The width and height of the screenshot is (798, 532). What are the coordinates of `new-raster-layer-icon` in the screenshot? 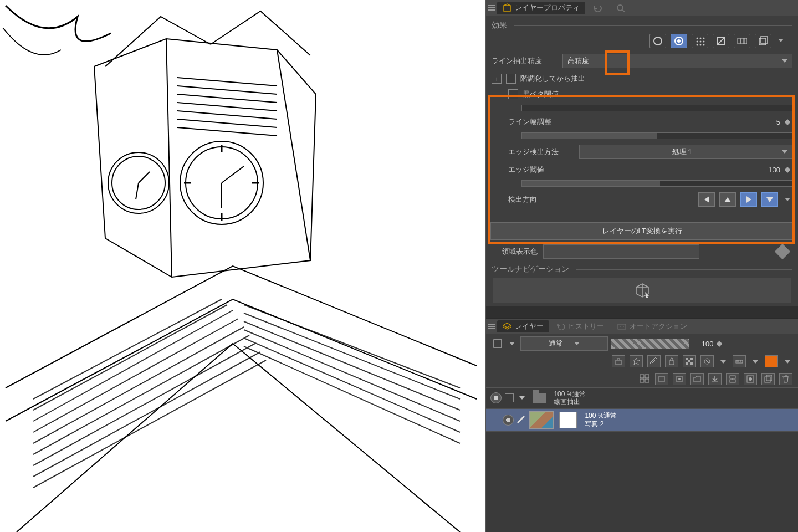 It's located at (662, 379).